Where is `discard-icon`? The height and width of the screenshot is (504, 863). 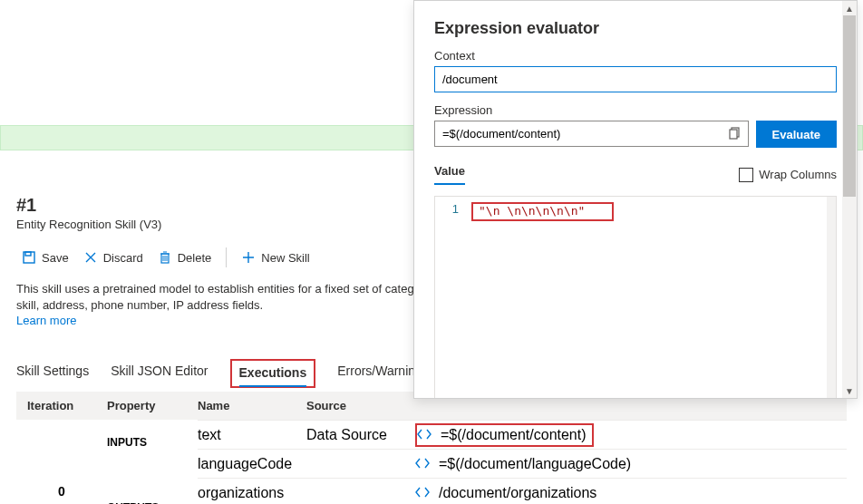
discard-icon is located at coordinates (91, 257).